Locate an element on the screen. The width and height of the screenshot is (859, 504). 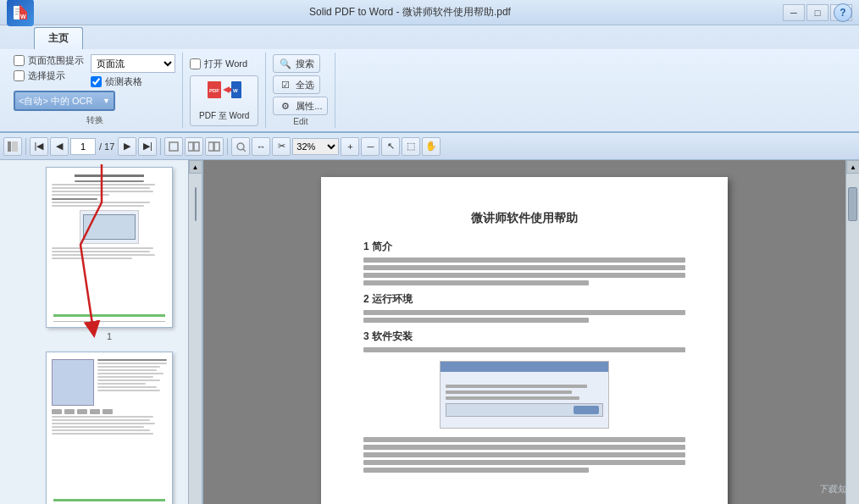
zoom-in-btn: + is located at coordinates (350, 147).